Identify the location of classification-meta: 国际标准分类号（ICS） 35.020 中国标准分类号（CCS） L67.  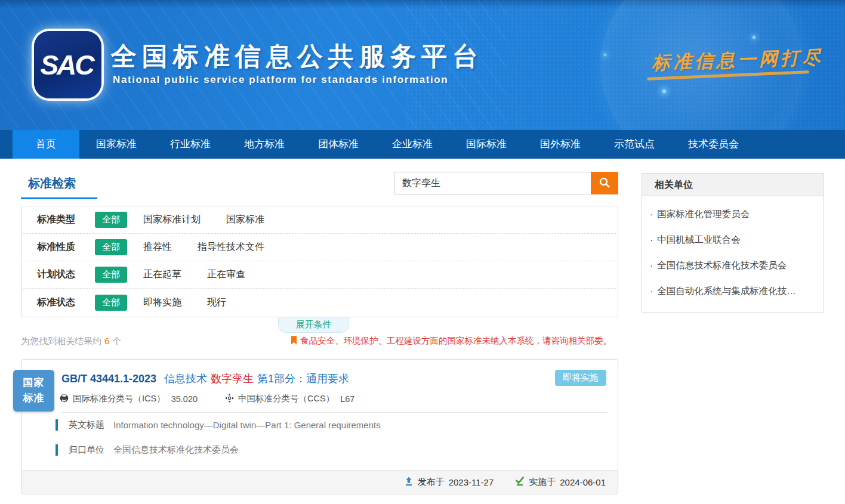
(207, 398).